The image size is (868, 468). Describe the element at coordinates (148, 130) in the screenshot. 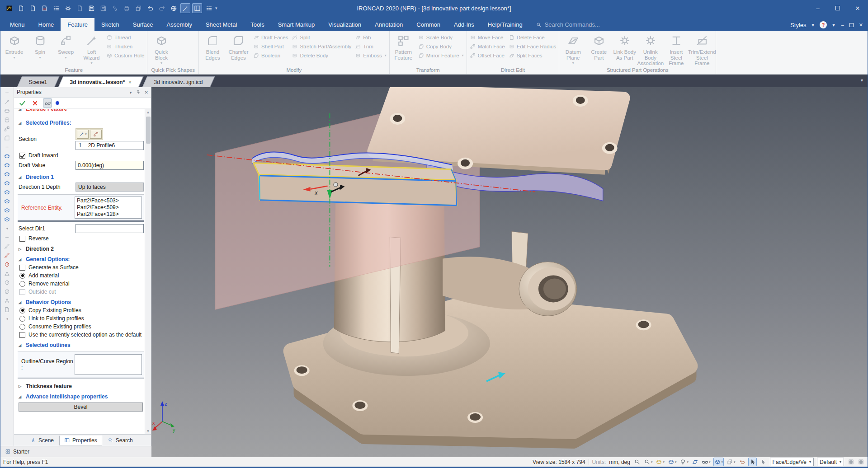

I see `scrollbar-thumb` at that location.